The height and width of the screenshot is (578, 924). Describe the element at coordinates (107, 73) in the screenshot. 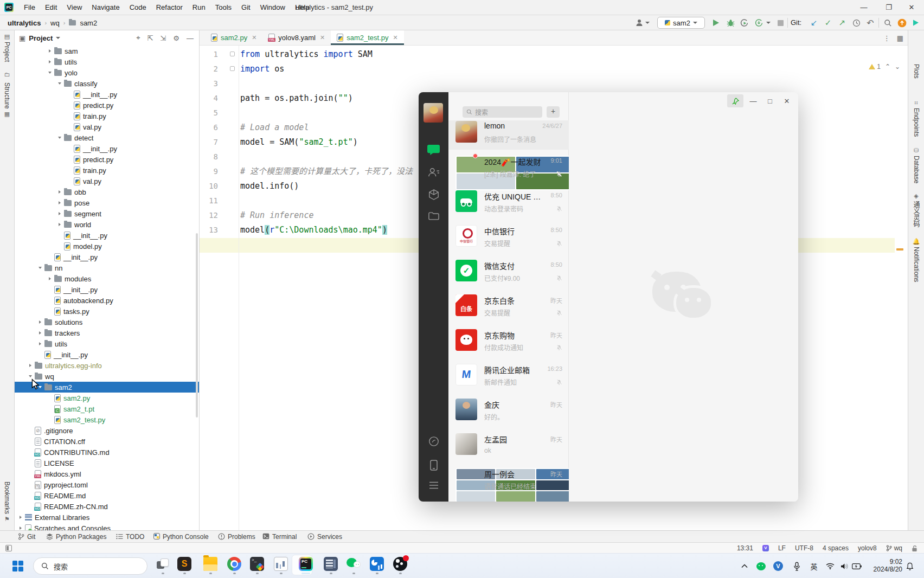

I see `tree-item-yolo-2: yolo` at that location.